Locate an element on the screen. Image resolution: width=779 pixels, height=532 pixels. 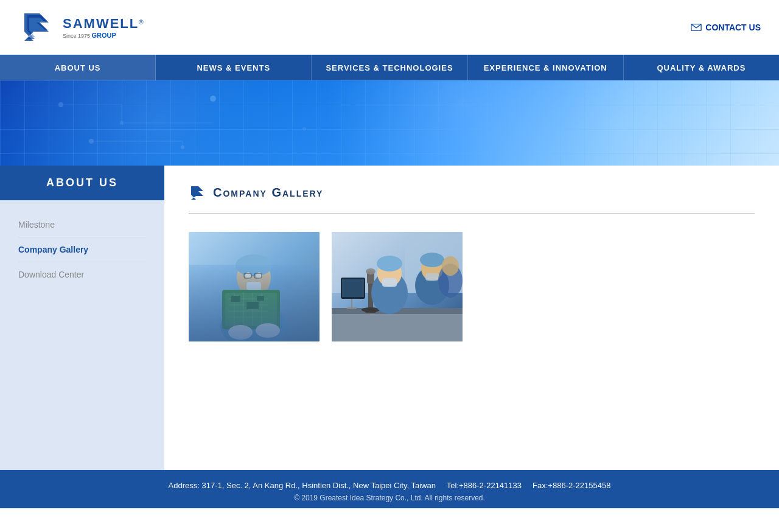
nav-item-experience: EXPERIENCE & INNOVATION is located at coordinates (546, 68).